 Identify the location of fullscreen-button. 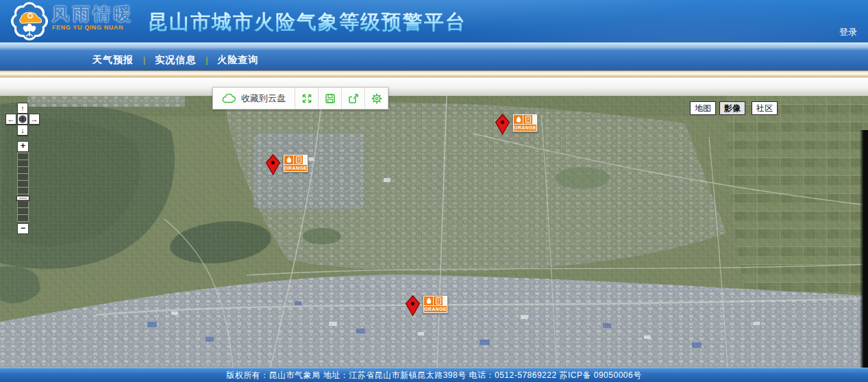
(306, 99).